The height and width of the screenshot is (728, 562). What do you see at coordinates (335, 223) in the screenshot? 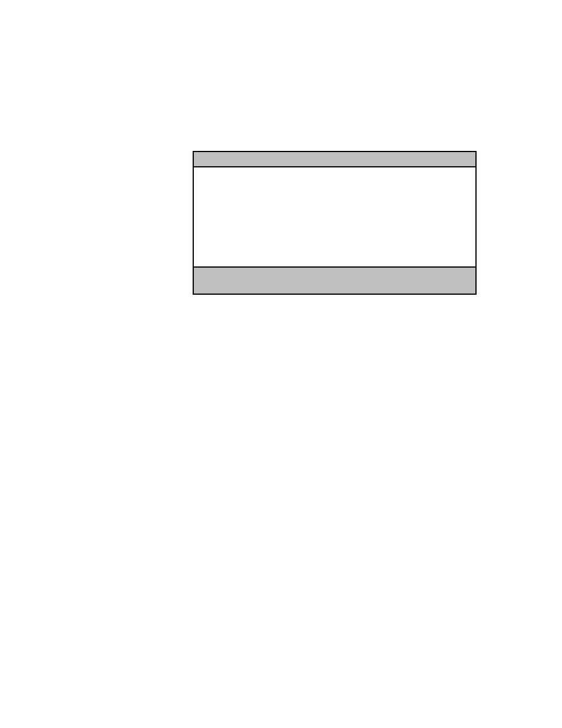
I see `diagram-box` at bounding box center [335, 223].